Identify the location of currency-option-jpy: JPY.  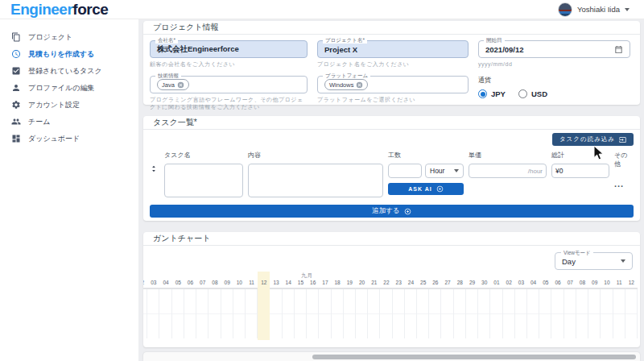
(492, 93).